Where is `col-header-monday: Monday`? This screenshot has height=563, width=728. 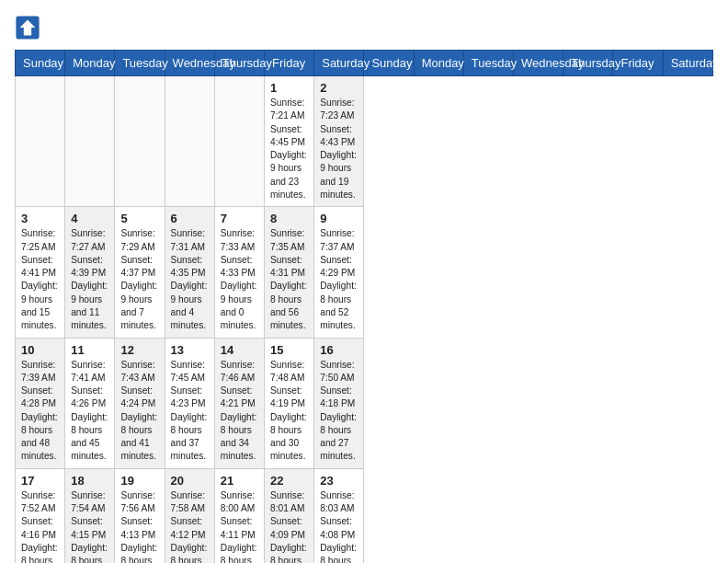
col-header-monday: Monday is located at coordinates (438, 63).